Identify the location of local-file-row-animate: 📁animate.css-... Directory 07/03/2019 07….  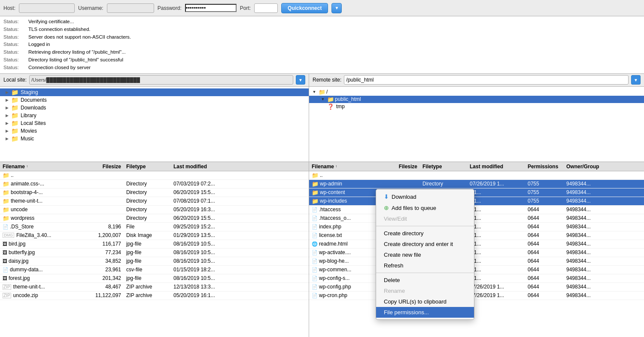
(155, 184).